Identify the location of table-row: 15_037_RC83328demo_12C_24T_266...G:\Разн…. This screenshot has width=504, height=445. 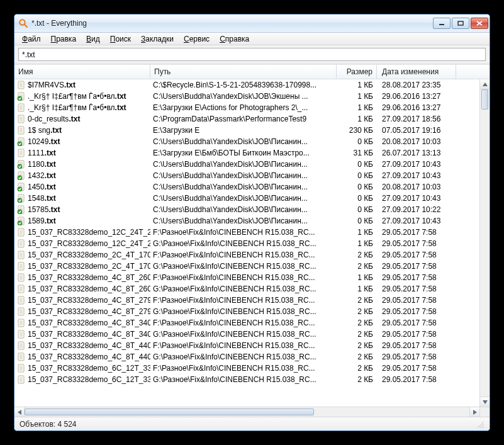
(247, 244).